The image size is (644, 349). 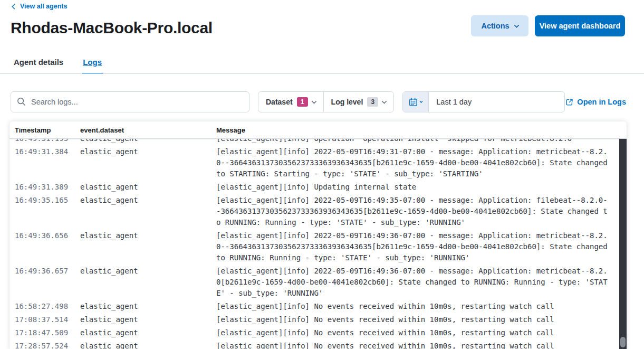 What do you see at coordinates (623, 244) in the screenshot?
I see `vertical-scrollbar` at bounding box center [623, 244].